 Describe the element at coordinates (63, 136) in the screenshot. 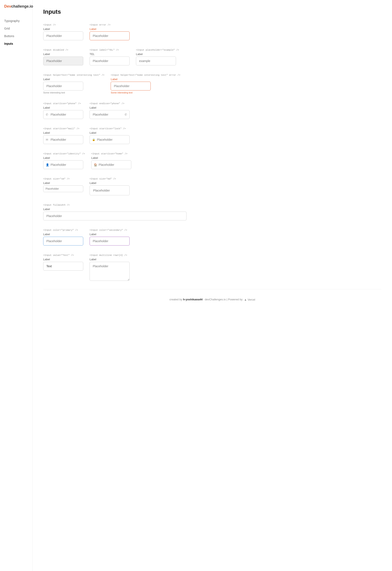

I see `input-block-mail: <Input startIcon="mail" /> Label ✉` at that location.